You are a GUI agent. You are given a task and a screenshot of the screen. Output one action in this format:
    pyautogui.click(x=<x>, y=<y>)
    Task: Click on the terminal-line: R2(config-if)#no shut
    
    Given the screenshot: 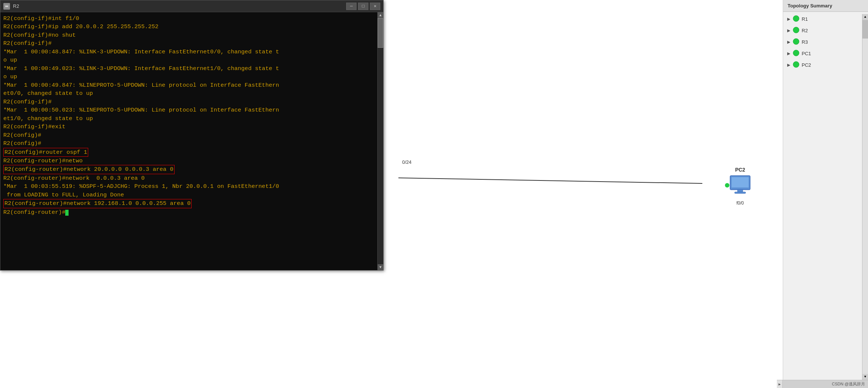 What is the action you would take?
    pyautogui.click(x=192, y=35)
    